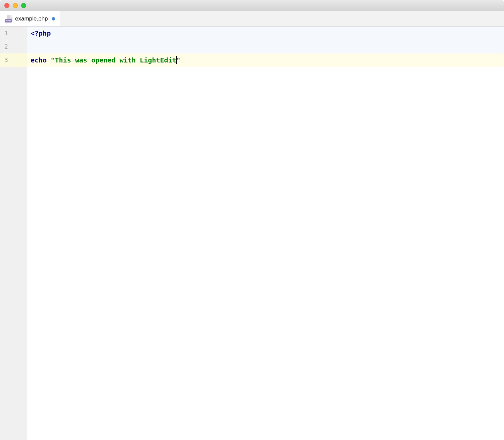  I want to click on window-close-button, so click(7, 5).